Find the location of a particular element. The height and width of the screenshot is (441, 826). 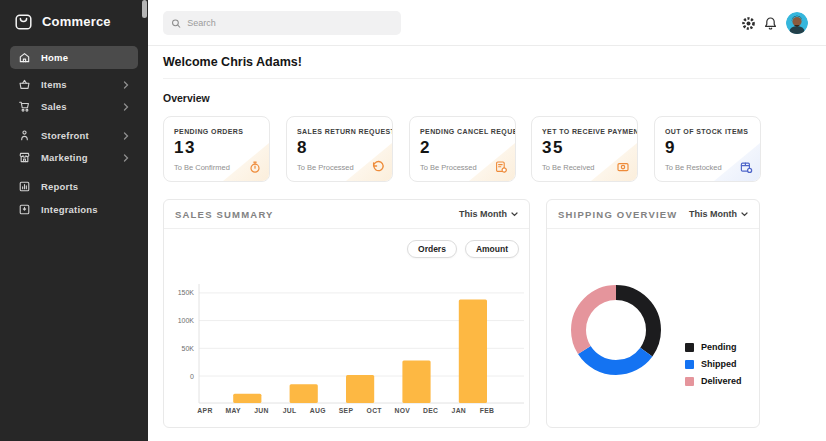

svg-text: JUL is located at coordinates (290, 410).